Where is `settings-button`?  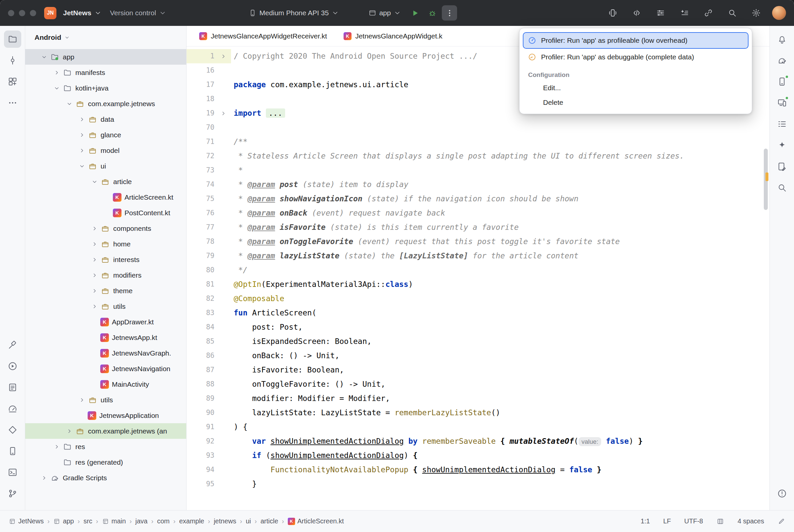
settings-button is located at coordinates (756, 13).